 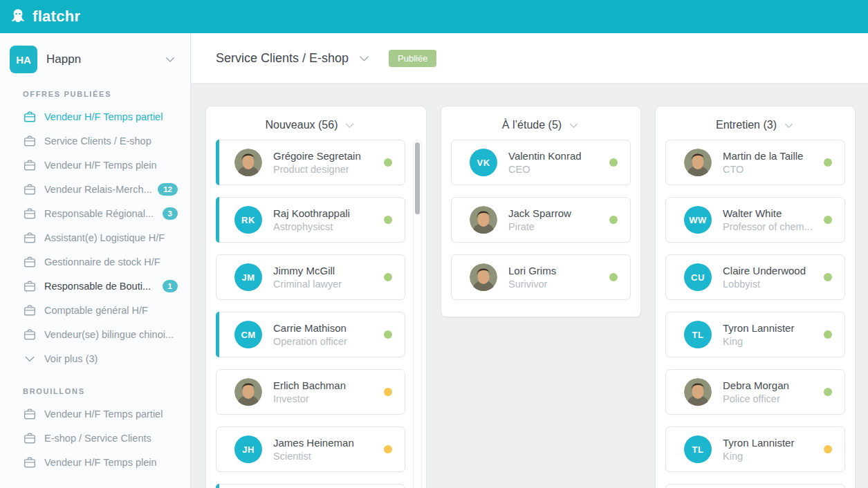 I want to click on candidate-role: Pirate, so click(x=555, y=227).